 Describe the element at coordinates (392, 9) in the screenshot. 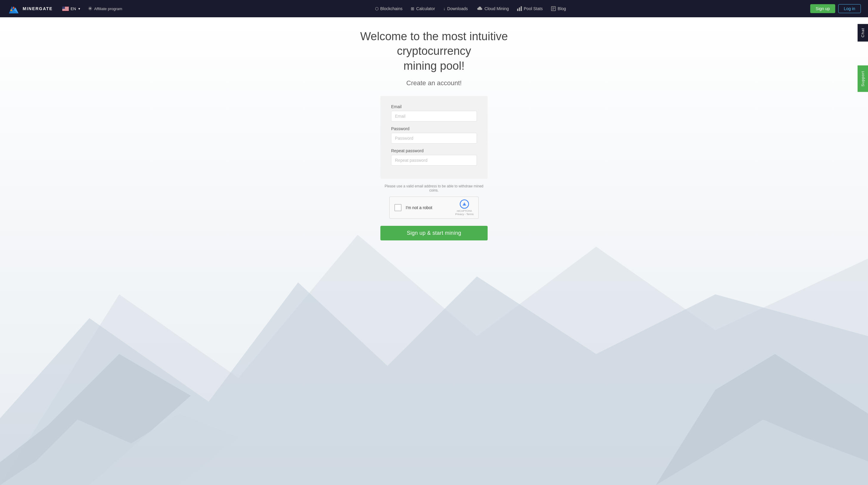

I see `nav-item-blockchains-label: Blockchains` at that location.